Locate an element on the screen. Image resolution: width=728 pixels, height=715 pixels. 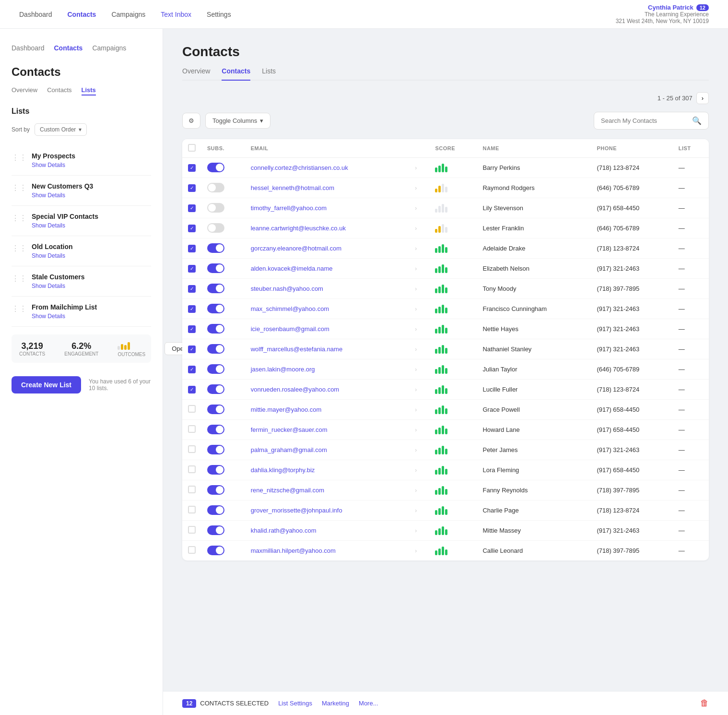
row-checkbox-cell is located at coordinates (192, 490).